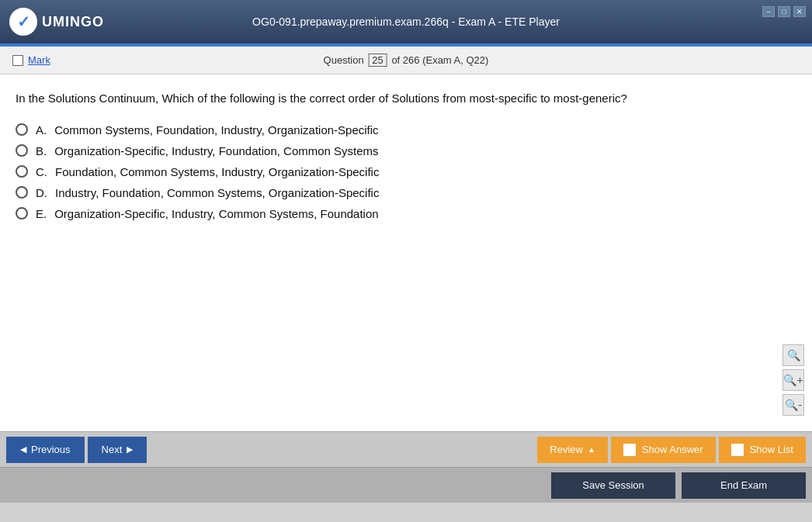 This screenshot has height=522, width=812. What do you see at coordinates (769, 12) in the screenshot?
I see `minimize-button: –` at bounding box center [769, 12].